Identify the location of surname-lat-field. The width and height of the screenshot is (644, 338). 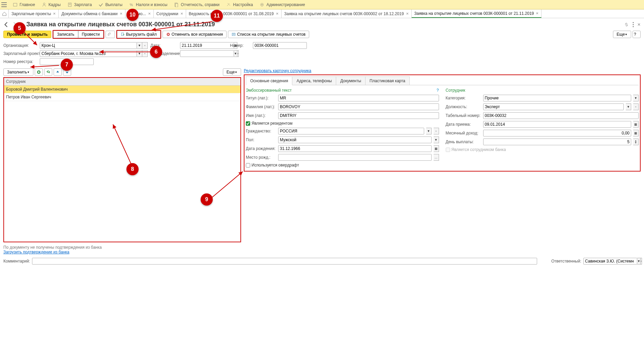
(359, 107).